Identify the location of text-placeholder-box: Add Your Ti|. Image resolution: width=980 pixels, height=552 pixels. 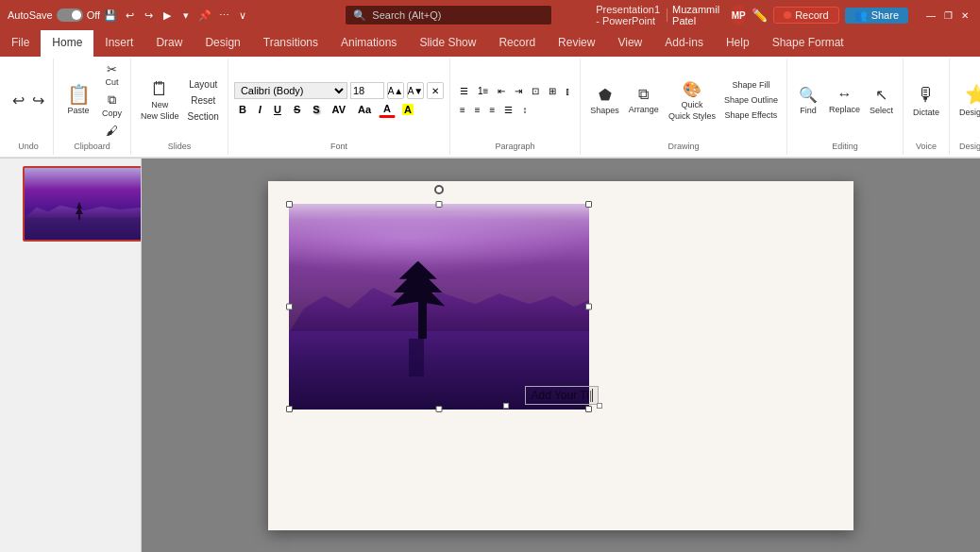
(562, 395).